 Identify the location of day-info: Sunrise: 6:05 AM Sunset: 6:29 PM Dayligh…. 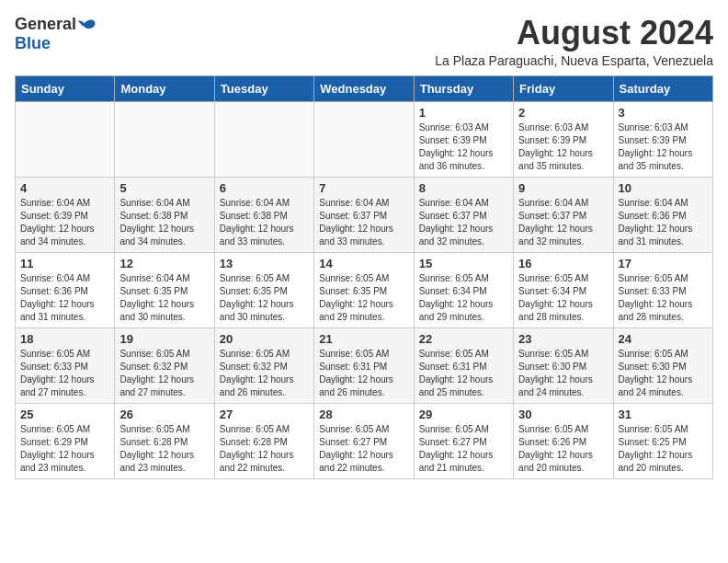
(64, 449).